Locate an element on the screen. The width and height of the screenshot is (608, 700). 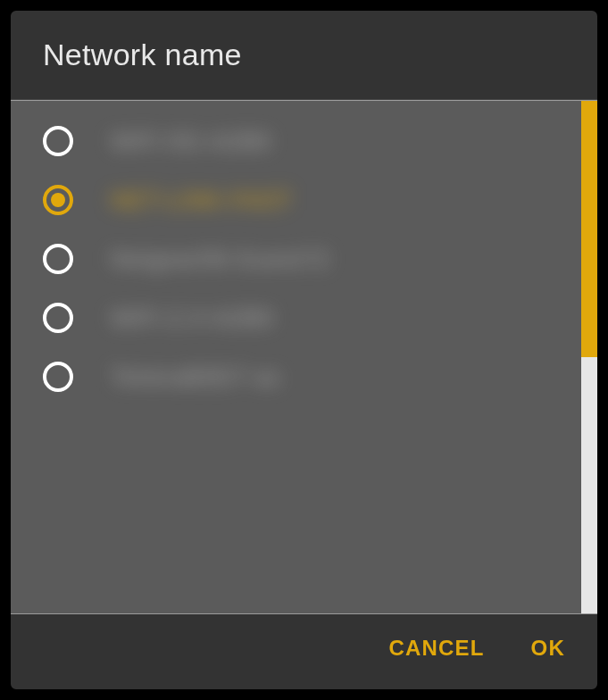
scrollbar-thumb is located at coordinates (589, 229).